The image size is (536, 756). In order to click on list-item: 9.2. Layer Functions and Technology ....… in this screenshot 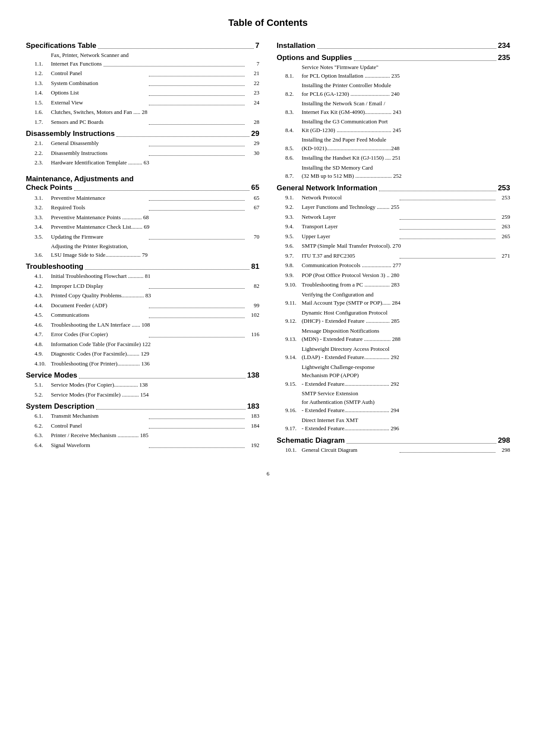, I will do `click(394, 207)`.